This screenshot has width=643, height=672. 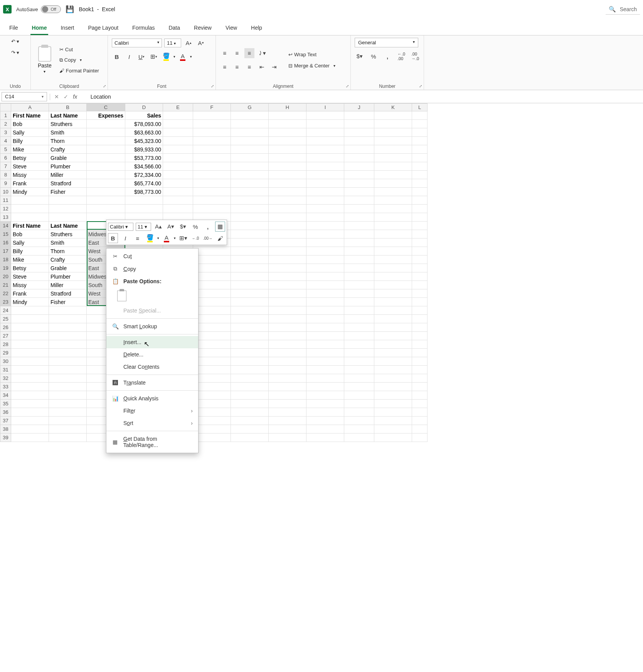 I want to click on tab-view: View, so click(x=231, y=29).